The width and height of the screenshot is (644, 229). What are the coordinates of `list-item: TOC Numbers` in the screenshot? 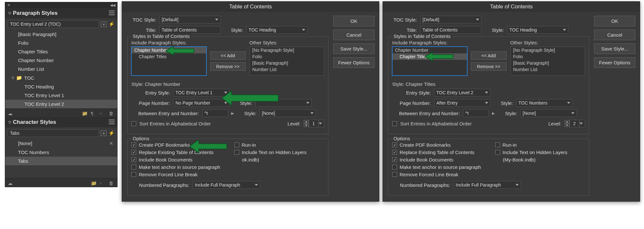 It's located at (61, 152).